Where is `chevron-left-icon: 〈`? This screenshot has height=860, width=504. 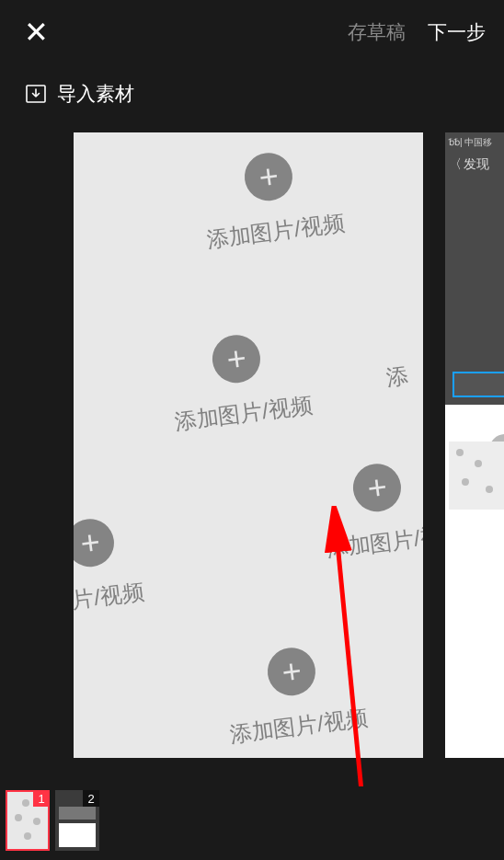
chevron-left-icon: 〈 is located at coordinates (455, 165).